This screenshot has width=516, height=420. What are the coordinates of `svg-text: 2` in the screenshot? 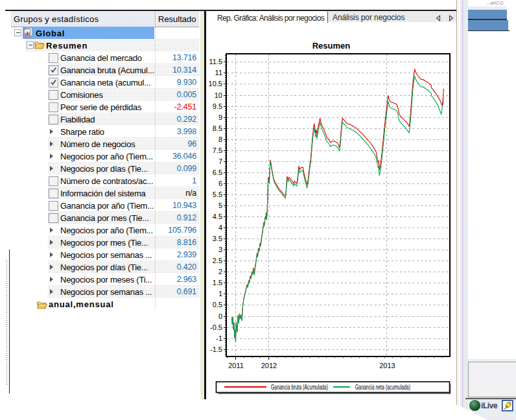 It's located at (220, 272).